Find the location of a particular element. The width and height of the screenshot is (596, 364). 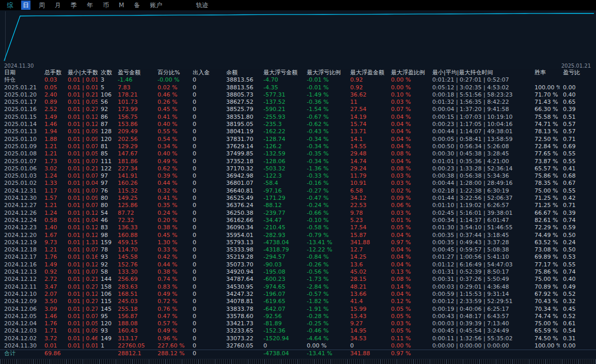

cell-max_float_loss: -4.70 is located at coordinates (282, 80).